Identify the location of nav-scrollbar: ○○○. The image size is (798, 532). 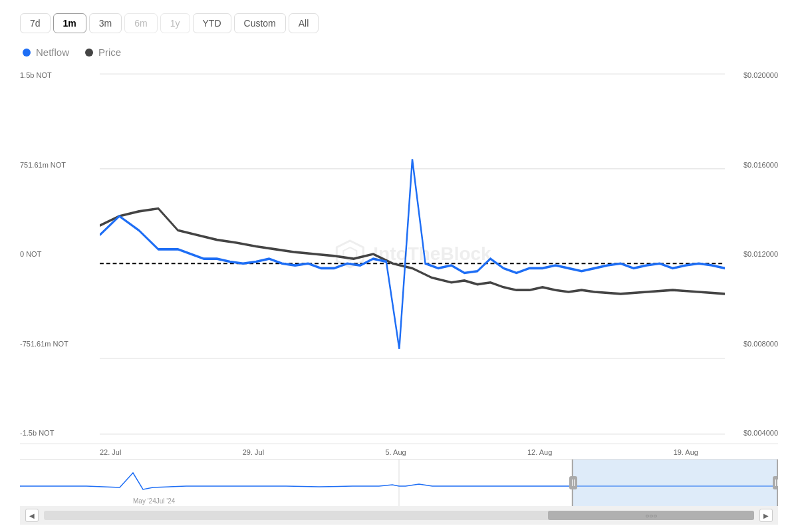
(399, 515).